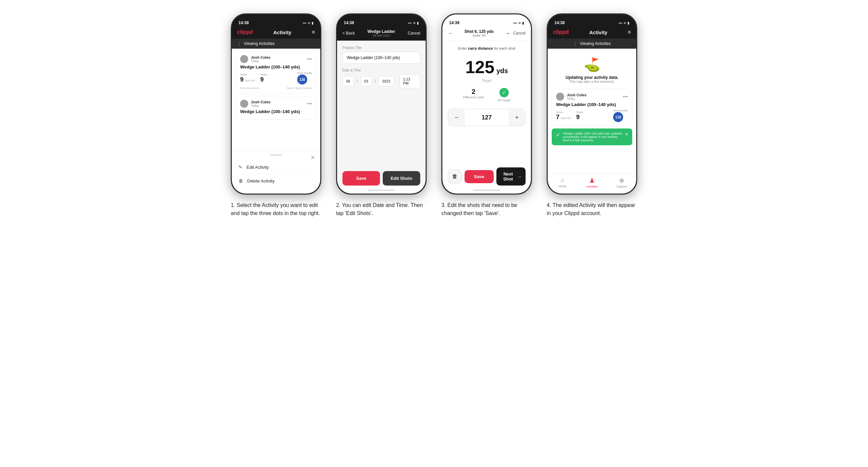  Describe the element at coordinates (625, 97) in the screenshot. I see `p4-dots: •••` at that location.